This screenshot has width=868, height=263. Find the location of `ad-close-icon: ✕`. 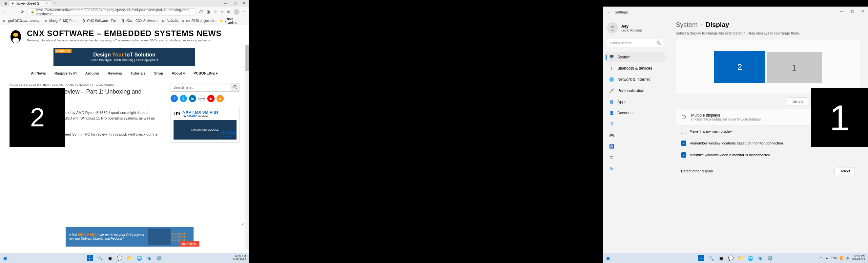

ad-close-icon: ✕ is located at coordinates (243, 225).